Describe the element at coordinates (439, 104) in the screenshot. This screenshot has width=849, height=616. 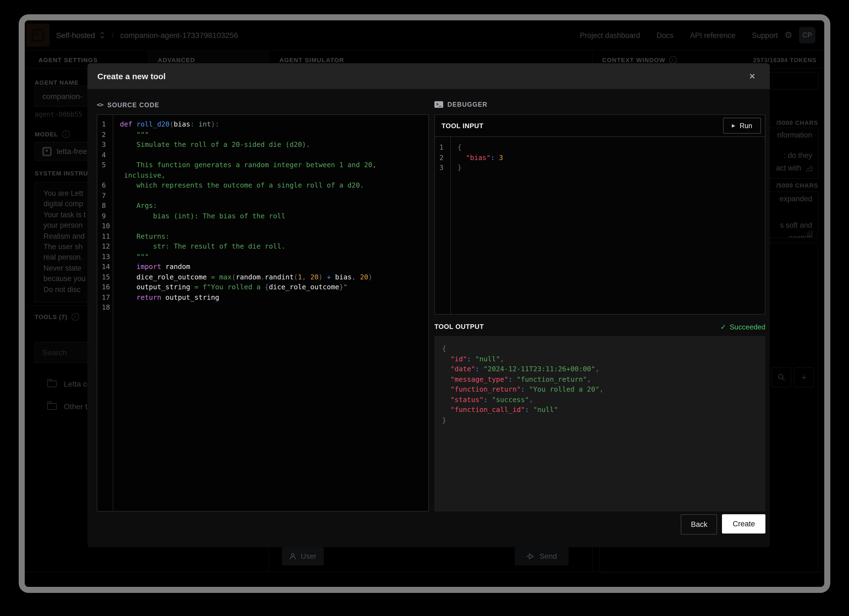
I see `terminal-icon: >_` at that location.